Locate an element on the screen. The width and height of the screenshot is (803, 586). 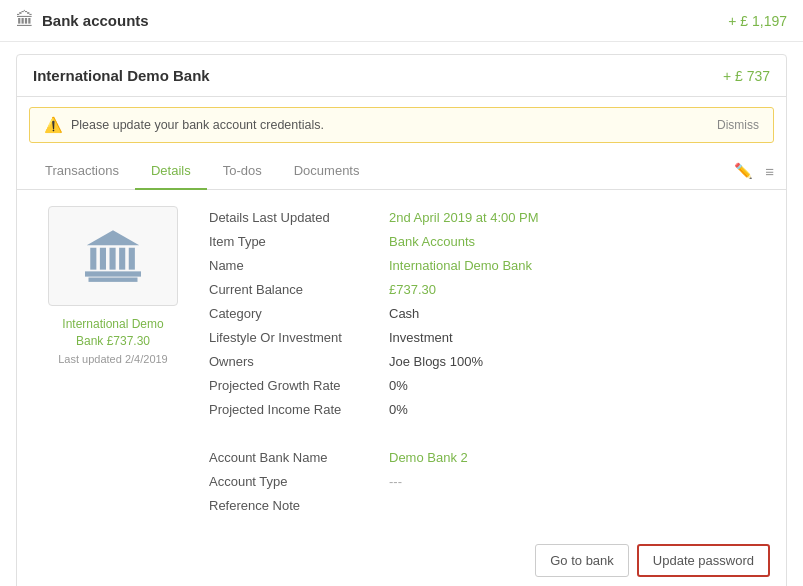
detail-row-income-rate: Projected Income Rate 0% is located at coordinates (490, 410).